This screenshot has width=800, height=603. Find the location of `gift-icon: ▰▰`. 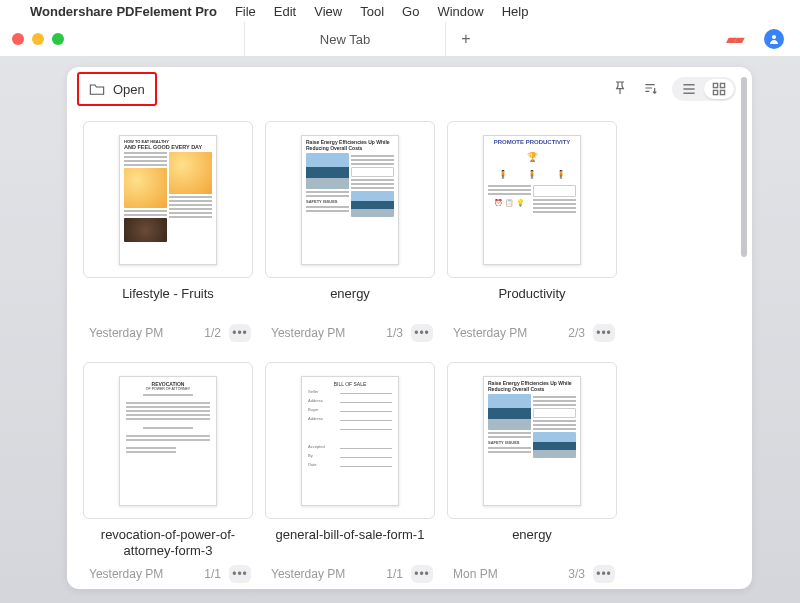

gift-icon: ▰▰ is located at coordinates (734, 39).